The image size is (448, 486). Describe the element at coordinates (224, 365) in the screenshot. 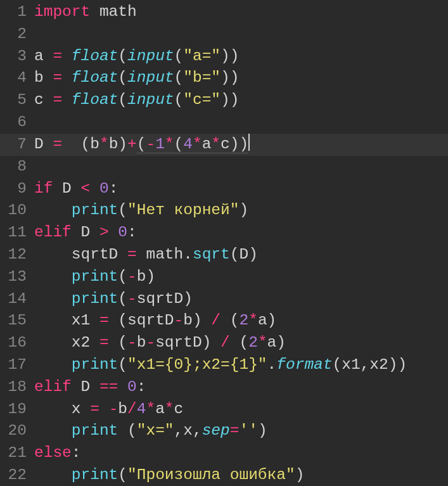

I see `code-line: 17 print("x1={0};x2={1}".format(x1,x2))` at that location.